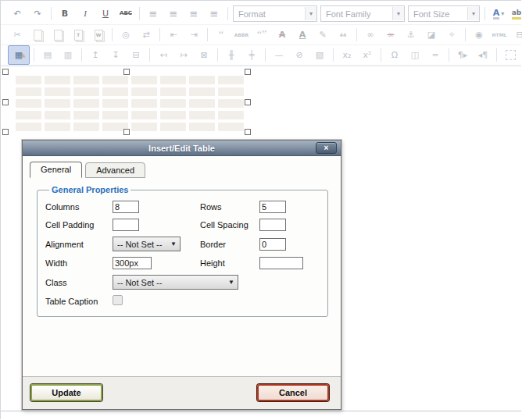 Image resolution: width=522 pixels, height=420 pixels. Describe the element at coordinates (17, 14) in the screenshot. I see `undo-button: ↶` at that location.